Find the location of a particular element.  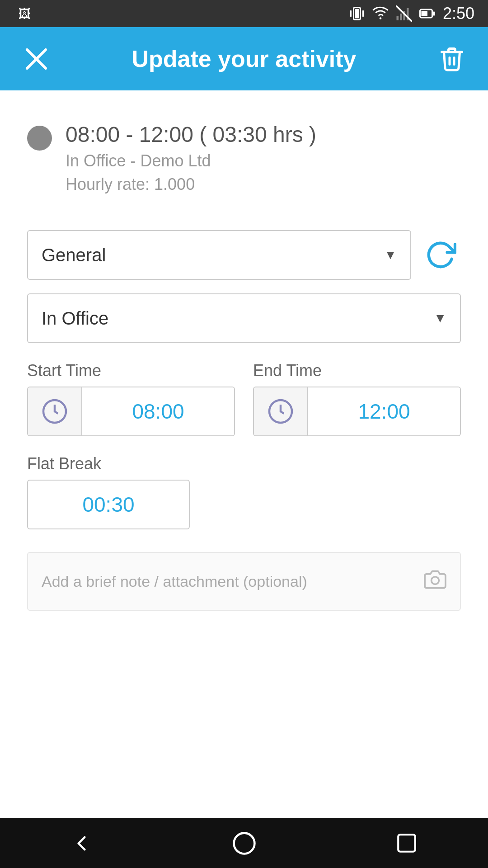

start-time-label: Start Time is located at coordinates (131, 371).